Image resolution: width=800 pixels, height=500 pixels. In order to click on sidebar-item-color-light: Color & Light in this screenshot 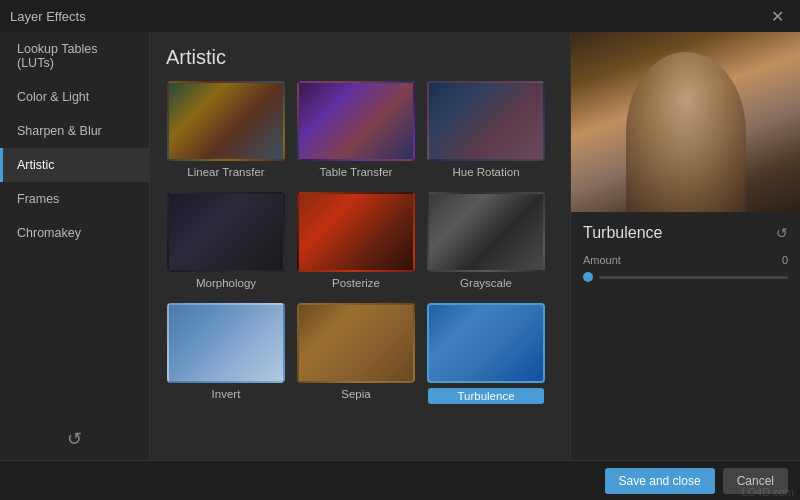, I will do `click(74, 97)`.